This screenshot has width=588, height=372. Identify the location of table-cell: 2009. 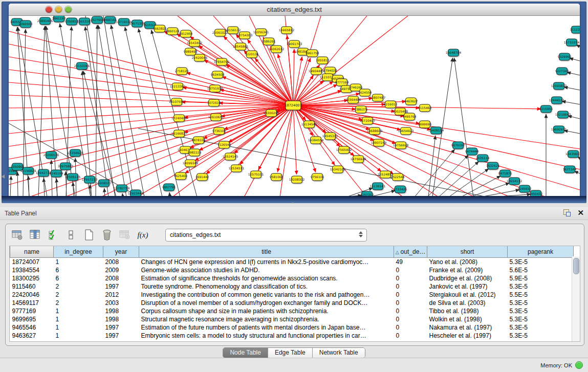
(121, 270).